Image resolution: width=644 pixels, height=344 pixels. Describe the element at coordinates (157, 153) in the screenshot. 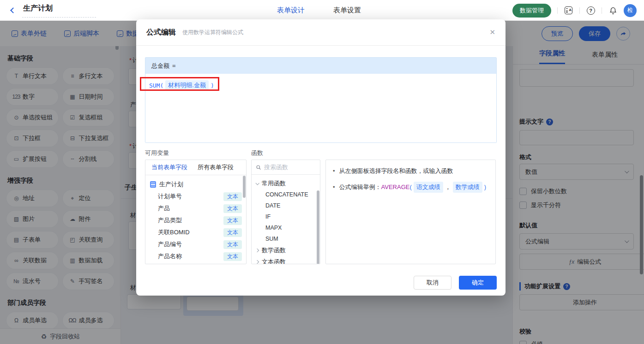

I see `variables-label: 可用变量` at that location.